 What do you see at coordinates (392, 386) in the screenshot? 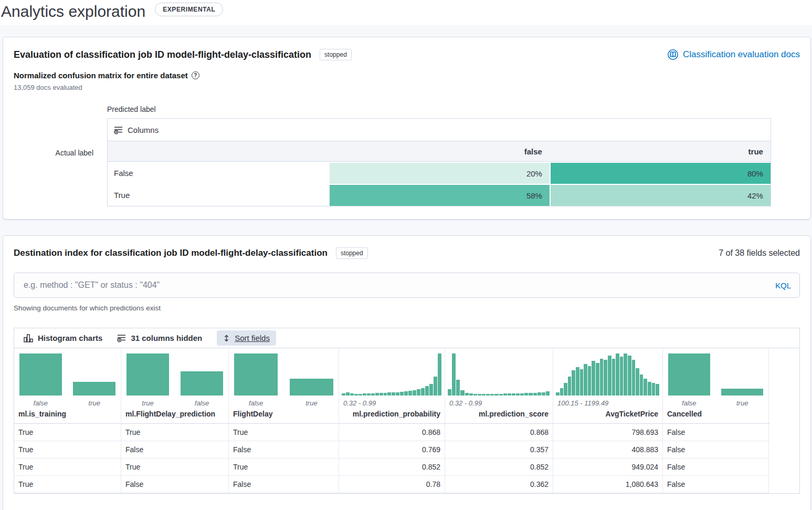
I see `grid-header: falsetrueml.is_trainingtruefalseml.Fligh…` at bounding box center [392, 386].